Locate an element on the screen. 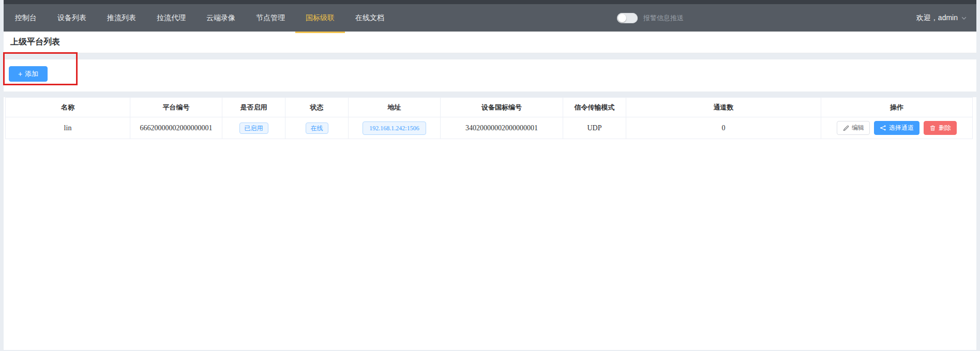  nav-item-console: 控制台 is located at coordinates (26, 18).